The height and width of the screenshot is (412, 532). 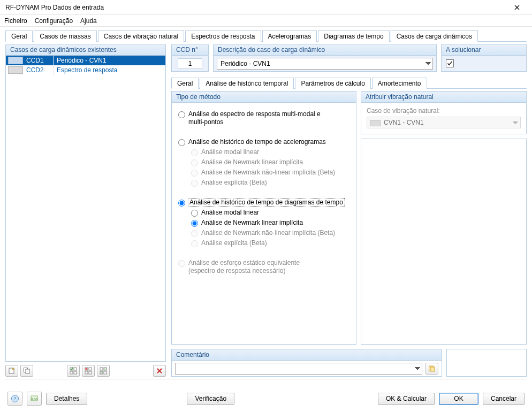 What do you see at coordinates (406, 399) in the screenshot?
I see `ok-calc-button: OK & Calcular` at bounding box center [406, 399].